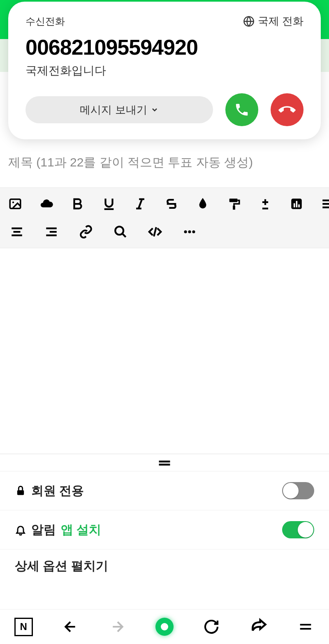 This screenshot has width=329, height=644. What do you see at coordinates (273, 21) in the screenshot?
I see `intl-call-label: 국제 전화` at bounding box center [273, 21].